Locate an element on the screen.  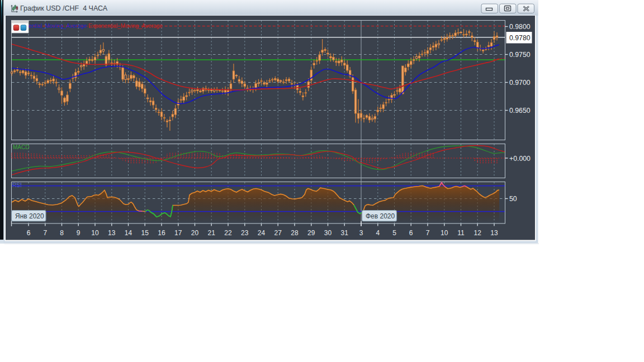
svg-text: 12 is located at coordinates (478, 233).